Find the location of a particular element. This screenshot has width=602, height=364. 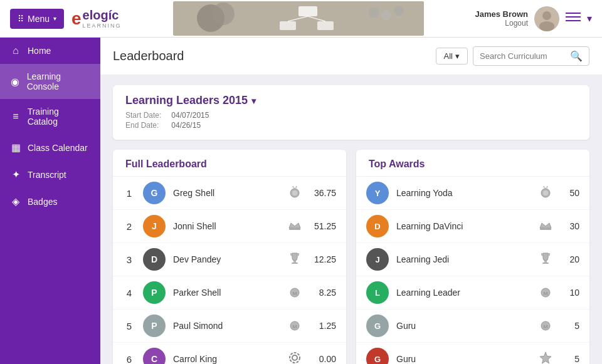

filter-button: All ▾ is located at coordinates (452, 56).